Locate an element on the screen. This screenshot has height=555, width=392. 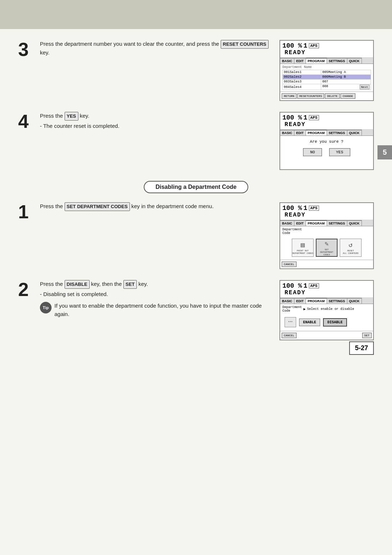
screen-ready-1b: READY is located at coordinates (327, 215).